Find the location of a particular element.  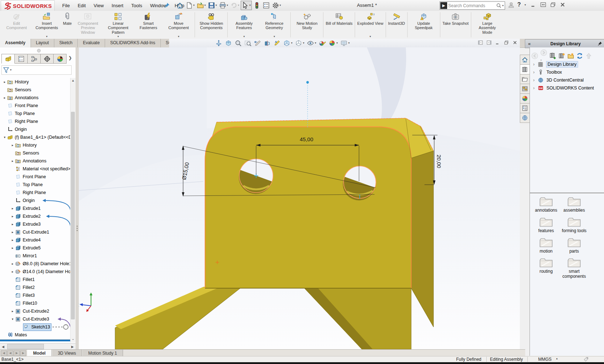

tree-item-fillet1: Fillet1 is located at coordinates (35, 280).